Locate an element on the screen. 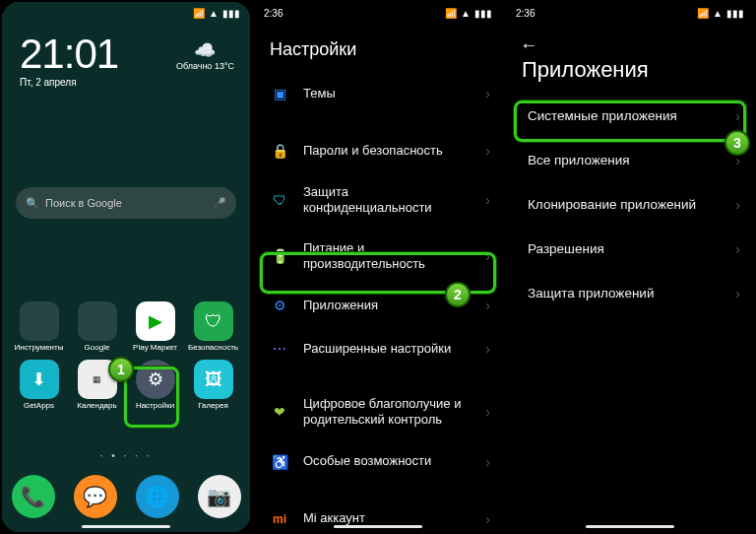  app-getapps: ⬇ GetApps is located at coordinates (39, 384).